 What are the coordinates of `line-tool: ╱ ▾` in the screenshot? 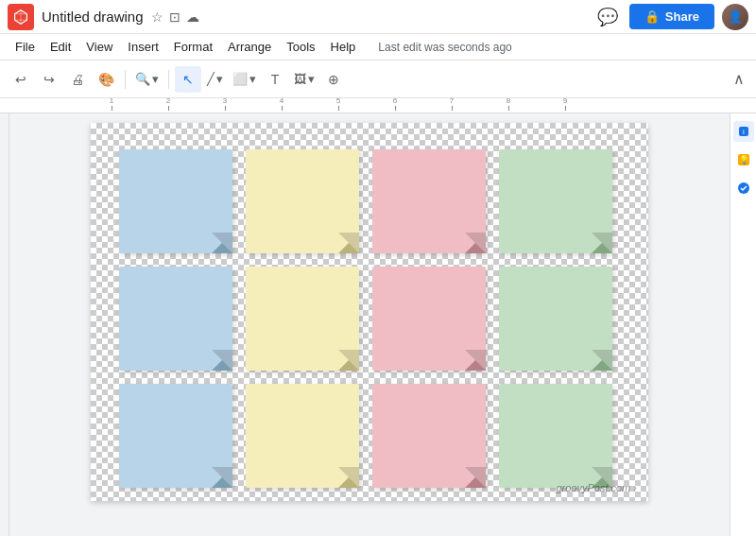 It's located at (215, 79).